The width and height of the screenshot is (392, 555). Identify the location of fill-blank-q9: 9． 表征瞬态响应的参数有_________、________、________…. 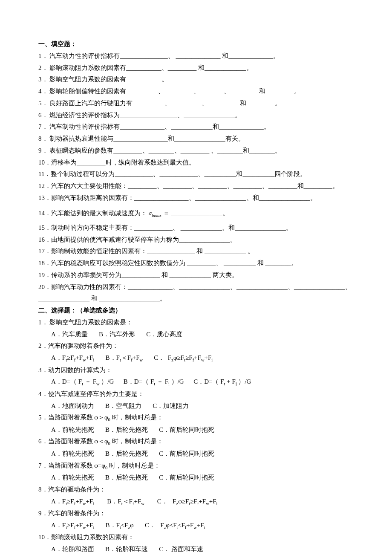
(196, 151).